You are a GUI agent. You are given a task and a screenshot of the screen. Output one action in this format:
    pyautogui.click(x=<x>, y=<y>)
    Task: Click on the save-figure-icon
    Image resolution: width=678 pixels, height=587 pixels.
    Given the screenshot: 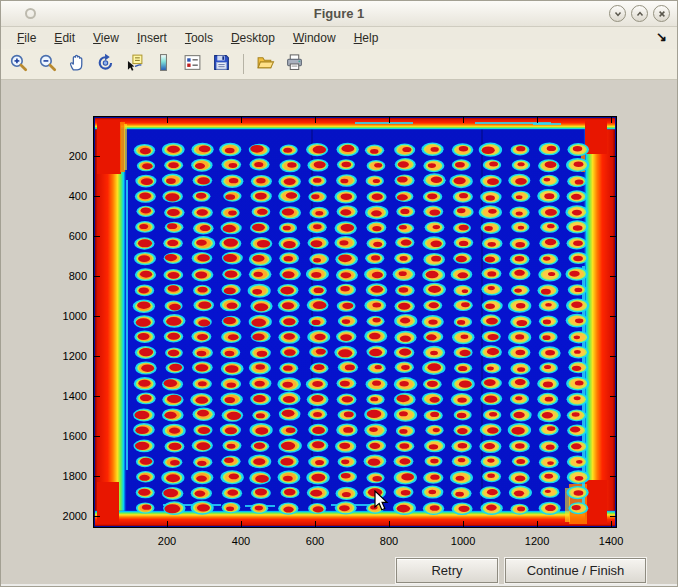 What is the action you would take?
    pyautogui.click(x=222, y=64)
    